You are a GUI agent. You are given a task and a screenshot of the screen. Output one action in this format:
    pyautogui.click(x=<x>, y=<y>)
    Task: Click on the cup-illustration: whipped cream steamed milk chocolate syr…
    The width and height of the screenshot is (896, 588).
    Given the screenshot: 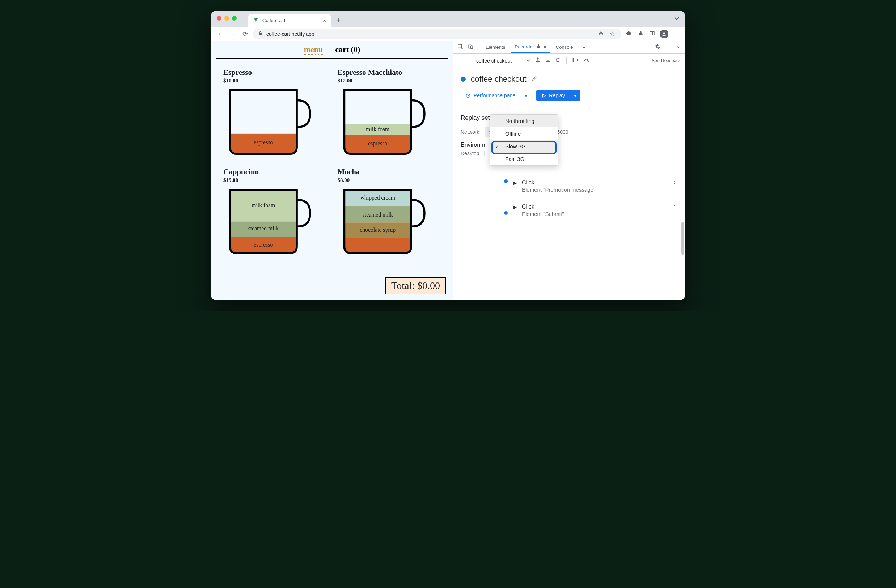 What is the action you would take?
    pyautogui.click(x=381, y=221)
    